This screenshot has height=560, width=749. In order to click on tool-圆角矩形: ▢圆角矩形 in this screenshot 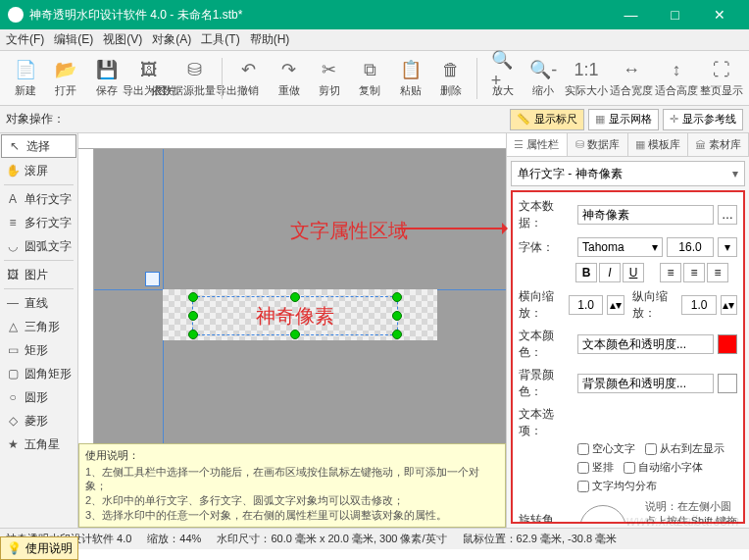, I will do `click(39, 374)`.